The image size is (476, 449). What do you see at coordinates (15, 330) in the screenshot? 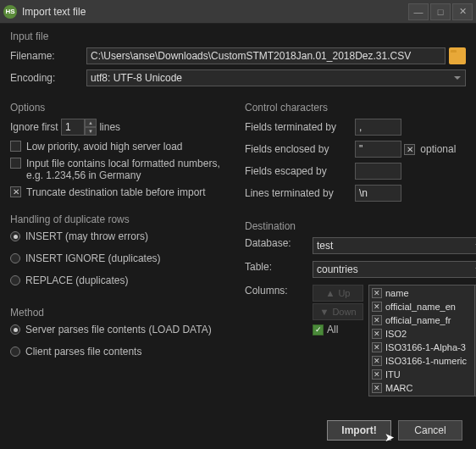
I see `radio-server-dot` at bounding box center [15, 330].